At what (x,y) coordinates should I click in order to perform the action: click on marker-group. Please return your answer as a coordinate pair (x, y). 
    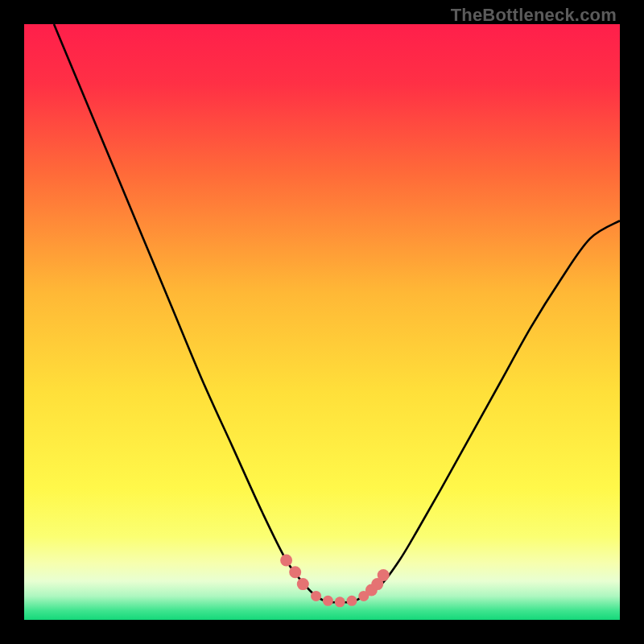
    Looking at the image, I should click on (335, 581).